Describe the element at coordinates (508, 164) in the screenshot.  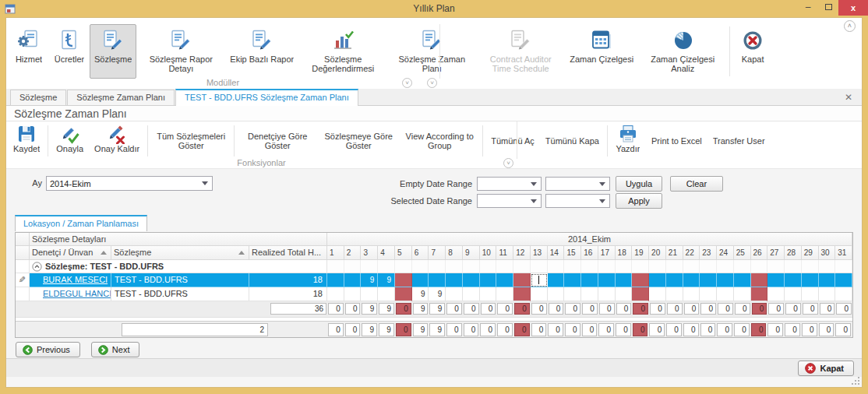
I see `toolbar-chevron-down-icon: ˅` at that location.